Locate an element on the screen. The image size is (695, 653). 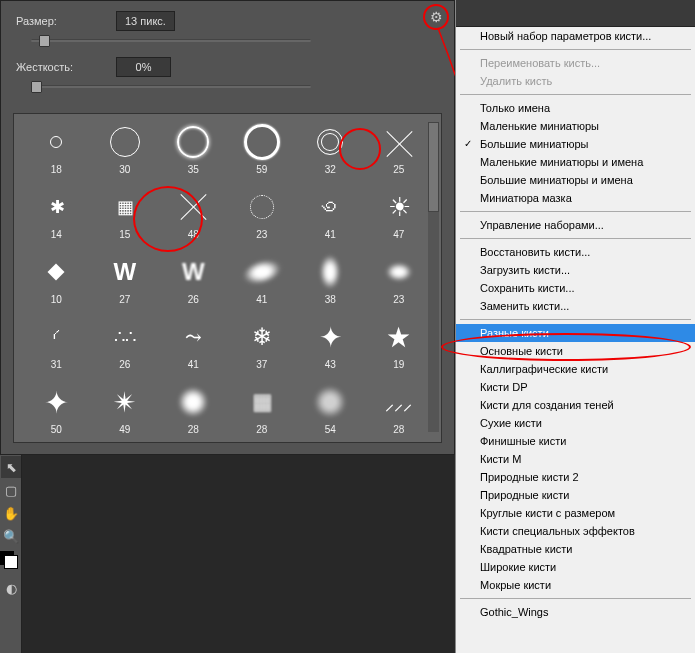
menu-preset-mgr: Управление наборами... is located at coordinates (576, 225).